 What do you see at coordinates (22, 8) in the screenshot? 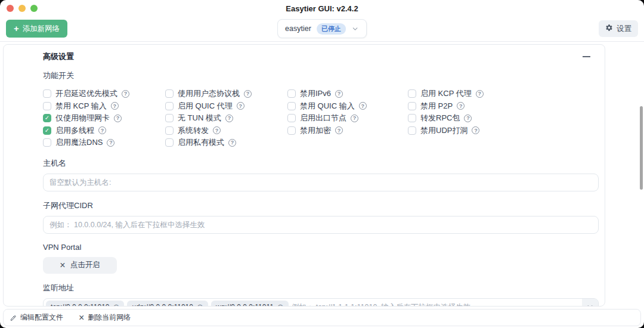
I see `minimize-window-button` at bounding box center [22, 8].